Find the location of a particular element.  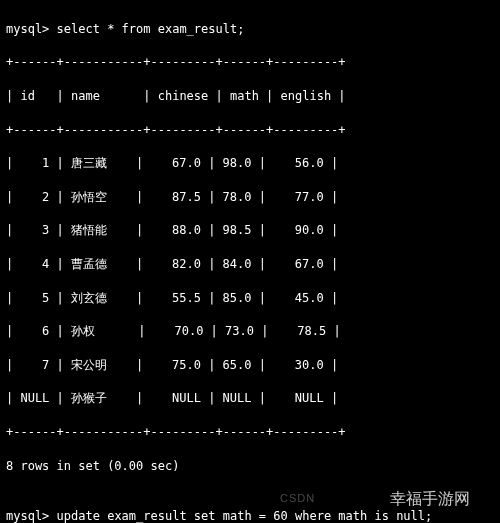

table-header: | id | name | chinese | math | english | is located at coordinates (250, 96).